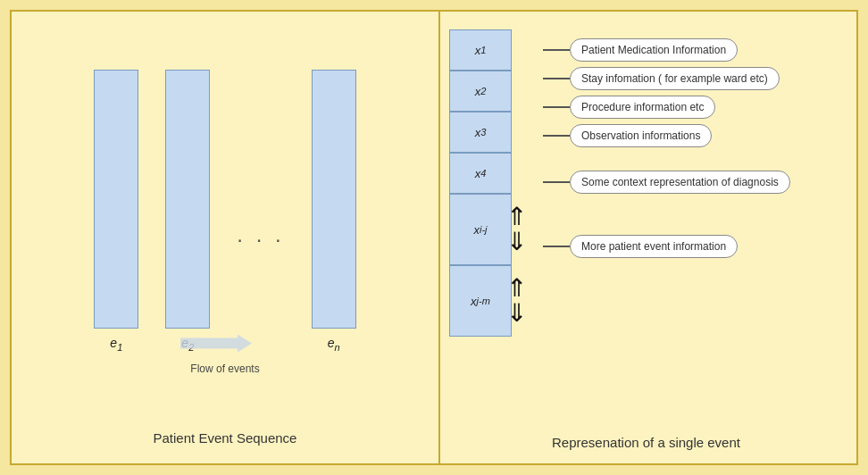 The image size is (868, 475). What do you see at coordinates (693, 107) in the screenshot?
I see `label-row-2: Procedure information etc` at bounding box center [693, 107].